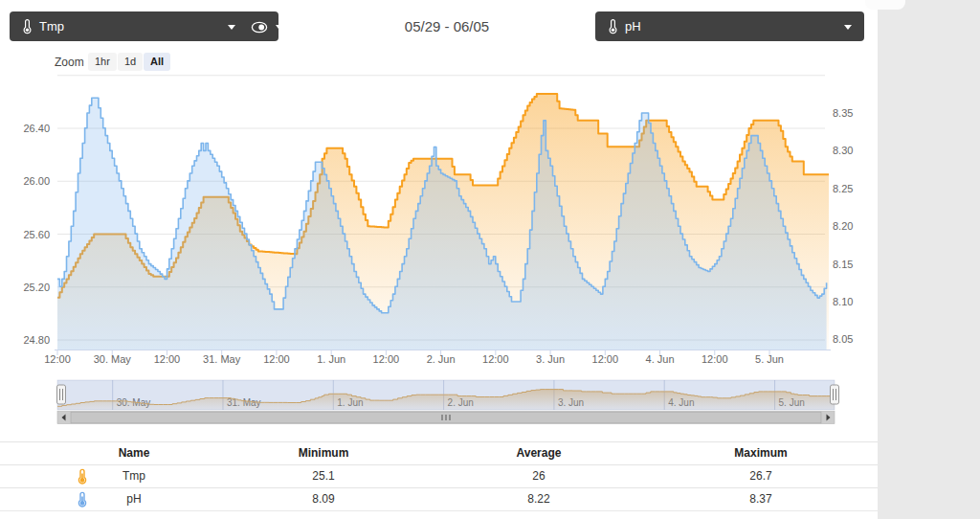 This screenshot has height=519, width=980. What do you see at coordinates (438, 476) in the screenshot?
I see `table-row: Tmp 25.1 26 26.7` at bounding box center [438, 476].